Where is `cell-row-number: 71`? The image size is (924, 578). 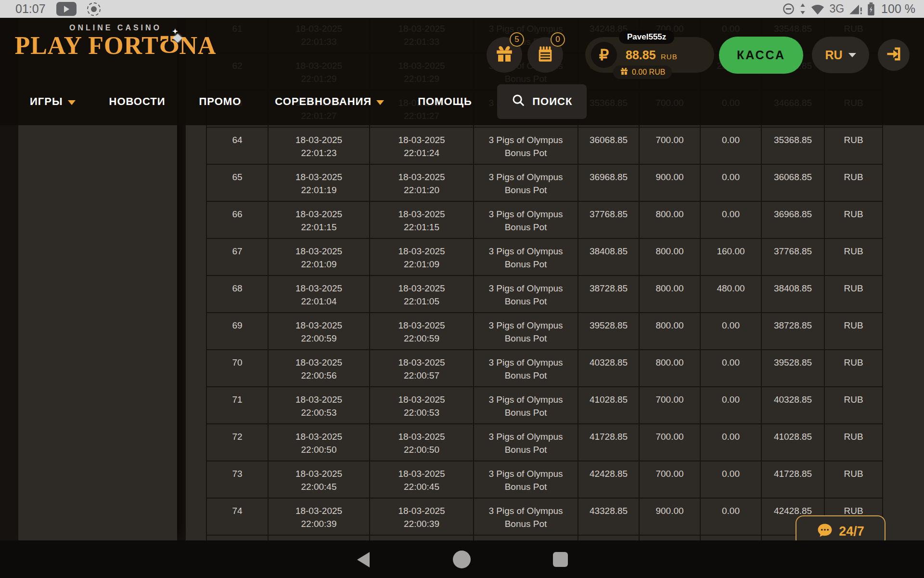
cell-row-number: 71 is located at coordinates (238, 406).